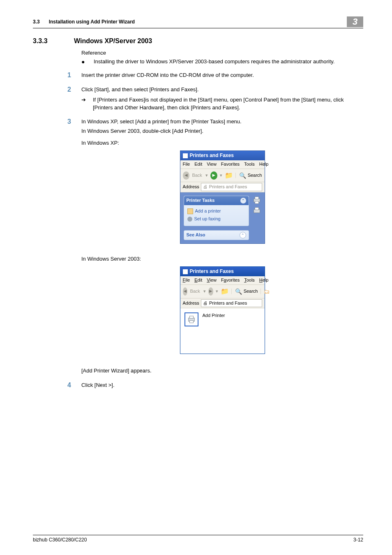 This screenshot has height=555, width=392. Describe the element at coordinates (74, 76) in the screenshot. I see `step-number-1: 1` at that location.